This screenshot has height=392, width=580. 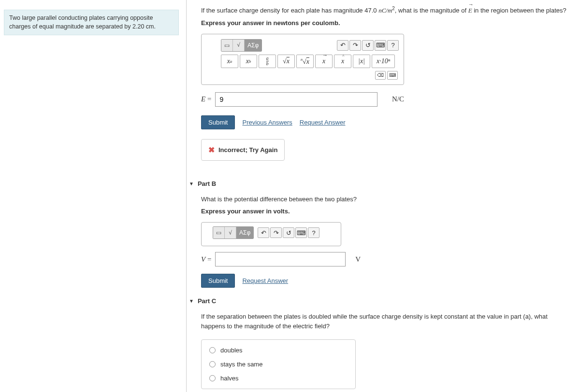 I want to click on problem-statement: Two large parallel conducting plates car…, so click(x=91, y=22).